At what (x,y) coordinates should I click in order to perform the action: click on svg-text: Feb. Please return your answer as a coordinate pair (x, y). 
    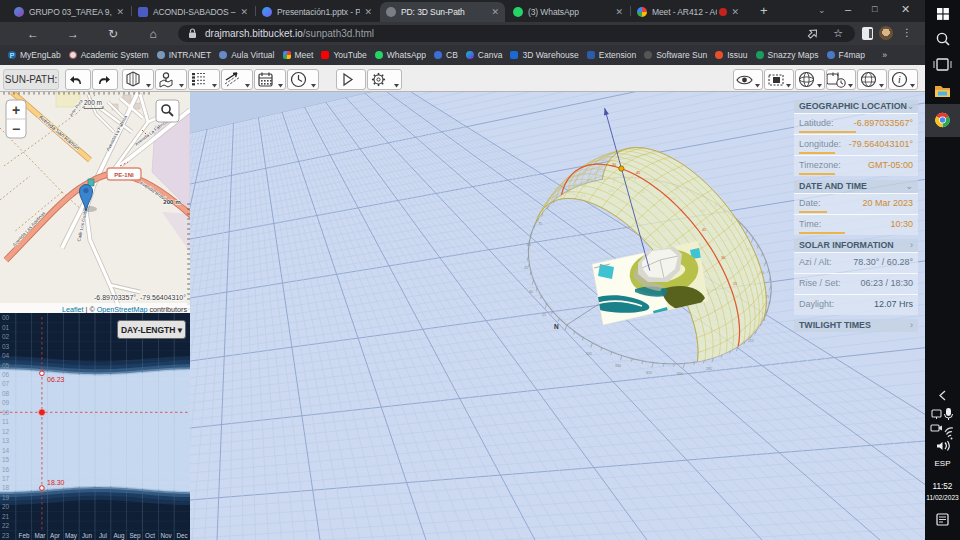
    Looking at the image, I should click on (24, 536).